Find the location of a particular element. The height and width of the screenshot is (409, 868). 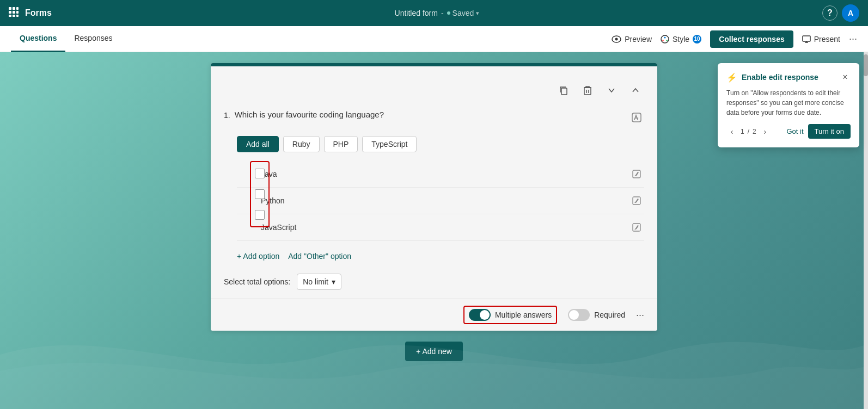

question-row: 1. Which is your favourite coding langua… is located at coordinates (434, 119).